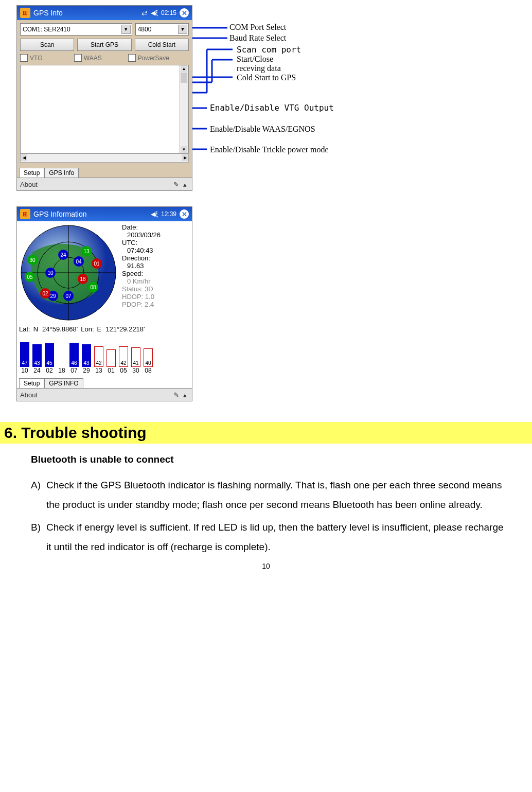  What do you see at coordinates (184, 149) in the screenshot?
I see `scroll-down-icon: ▼` at bounding box center [184, 149].